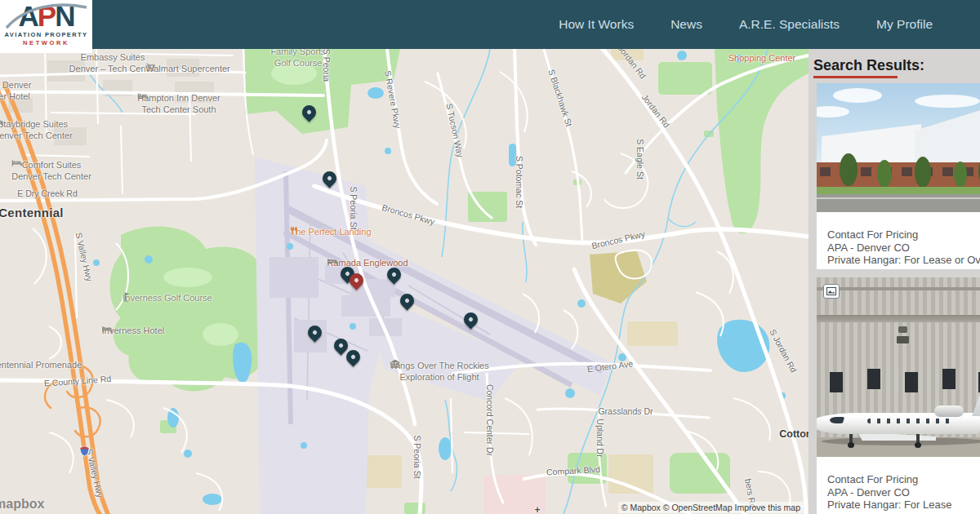  What do you see at coordinates (46, 16) in the screenshot?
I see `apn-logo-acronym: APN` at bounding box center [46, 16].